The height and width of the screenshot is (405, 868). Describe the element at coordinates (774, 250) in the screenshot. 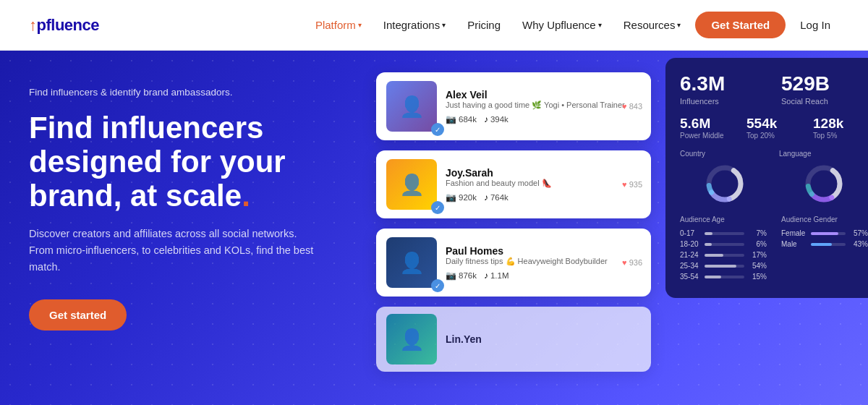

I see `audience-section: Audience Age 0-17 7% 18-20 6% 21-24` at that location.